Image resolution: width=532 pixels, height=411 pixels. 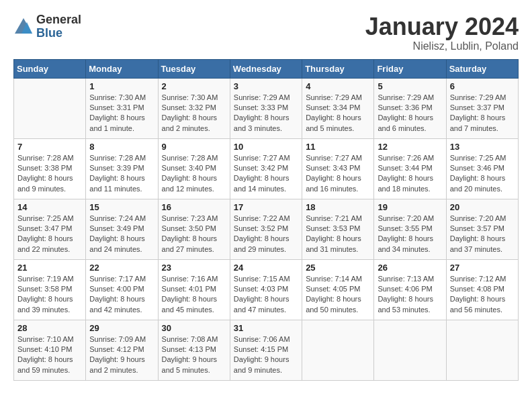 What do you see at coordinates (50, 355) in the screenshot?
I see `day-detail: Sunrise: 7:10 AMSunset: 4:10 PMDaylight:…` at bounding box center [50, 355].